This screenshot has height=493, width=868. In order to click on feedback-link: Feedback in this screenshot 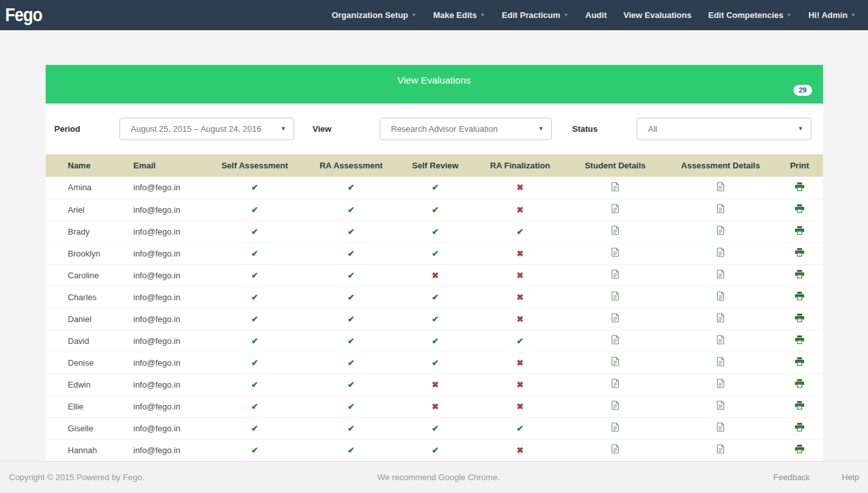, I will do `click(792, 477)`.